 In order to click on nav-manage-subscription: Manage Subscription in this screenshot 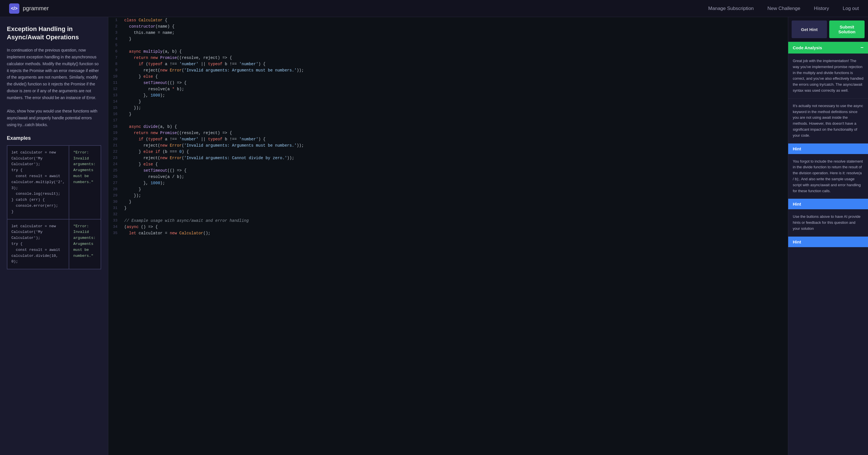, I will do `click(731, 9)`.